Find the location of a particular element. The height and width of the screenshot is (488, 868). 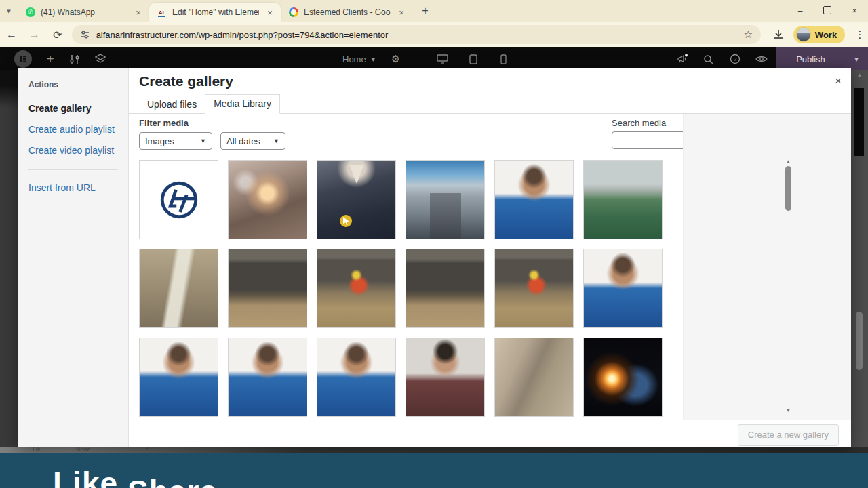

downloads-icon is located at coordinates (778, 35).